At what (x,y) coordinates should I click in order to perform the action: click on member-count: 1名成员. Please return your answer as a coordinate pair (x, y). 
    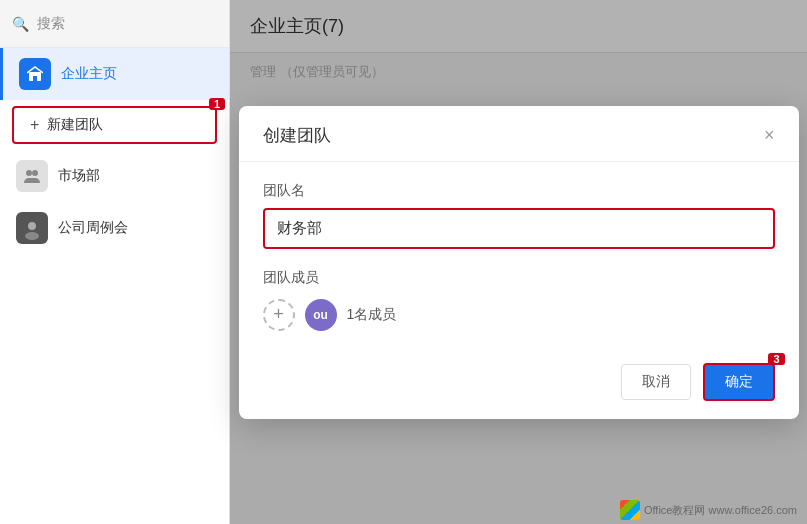
    Looking at the image, I should click on (372, 315).